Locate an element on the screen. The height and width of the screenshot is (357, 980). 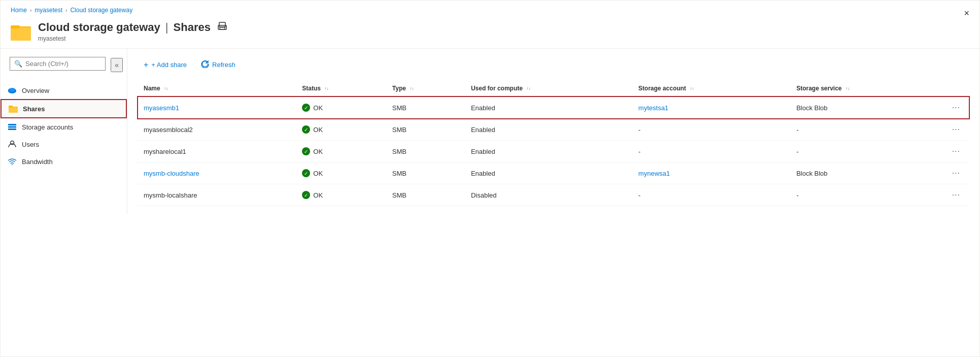
add-icon: + is located at coordinates (146, 65).